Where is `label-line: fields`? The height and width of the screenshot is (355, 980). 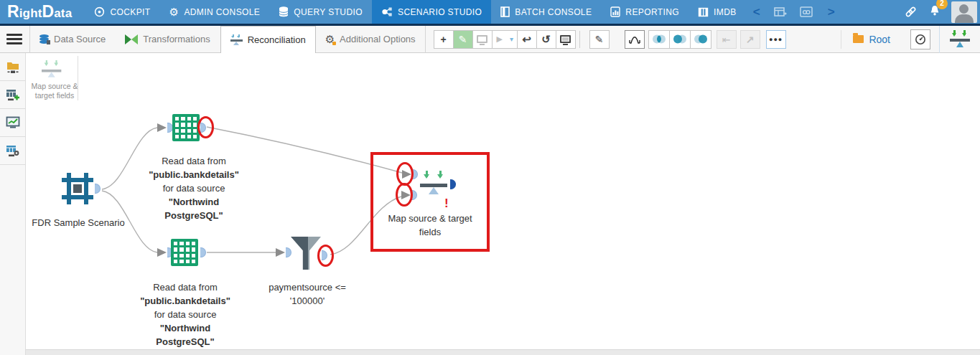 label-line: fields is located at coordinates (430, 232).